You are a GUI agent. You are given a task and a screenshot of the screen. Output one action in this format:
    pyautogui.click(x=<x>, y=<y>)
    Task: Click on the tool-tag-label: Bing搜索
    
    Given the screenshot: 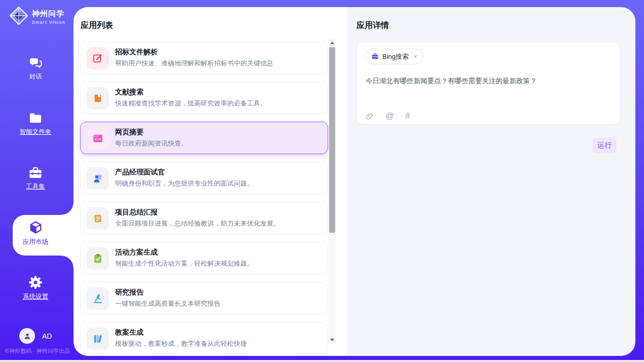 What is the action you would take?
    pyautogui.click(x=396, y=57)
    